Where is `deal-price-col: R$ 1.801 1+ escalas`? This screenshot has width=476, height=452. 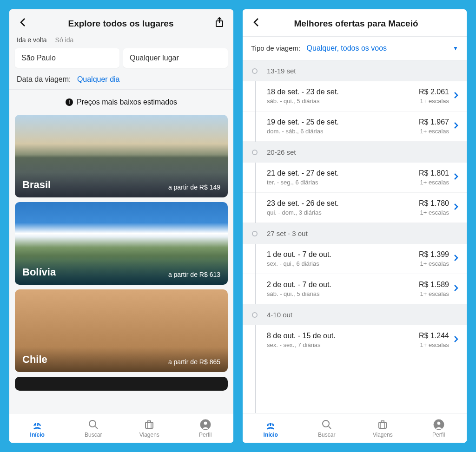
deal-price-col: R$ 1.801 1+ escalas is located at coordinates (434, 177).